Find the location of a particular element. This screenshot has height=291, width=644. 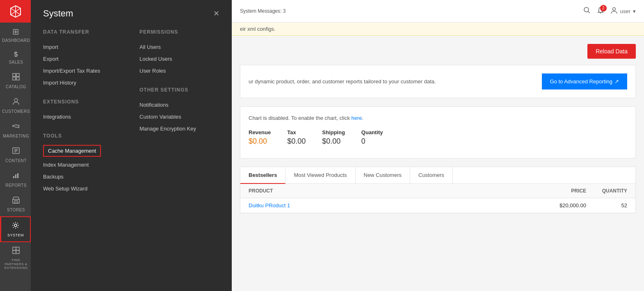

customers-icon is located at coordinates (16, 103).